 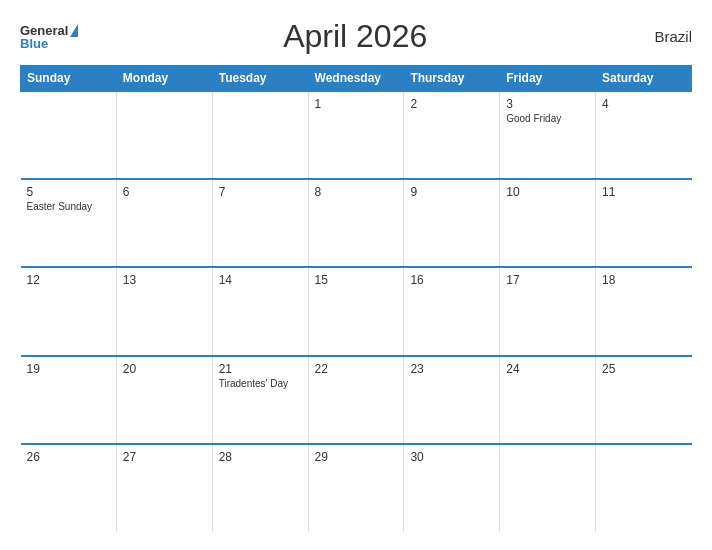 I want to click on calendar-day-cell: 28, so click(x=260, y=488).